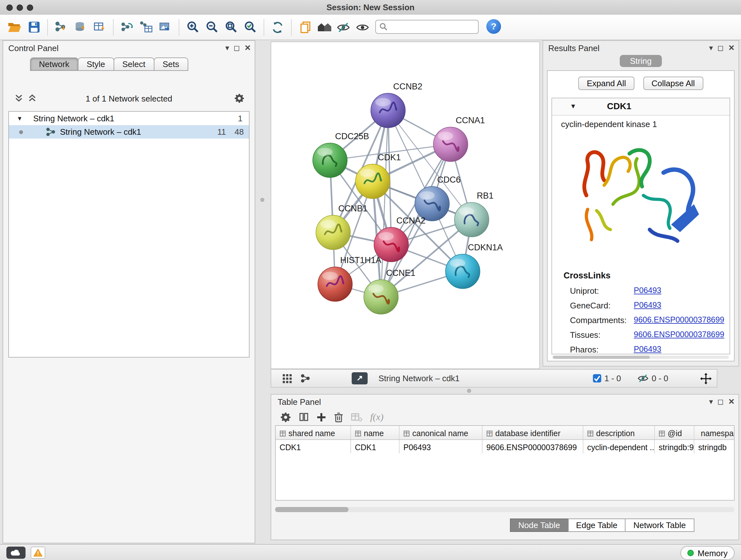 Image resolution: width=741 pixels, height=560 pixels. I want to click on search-input, so click(427, 27).